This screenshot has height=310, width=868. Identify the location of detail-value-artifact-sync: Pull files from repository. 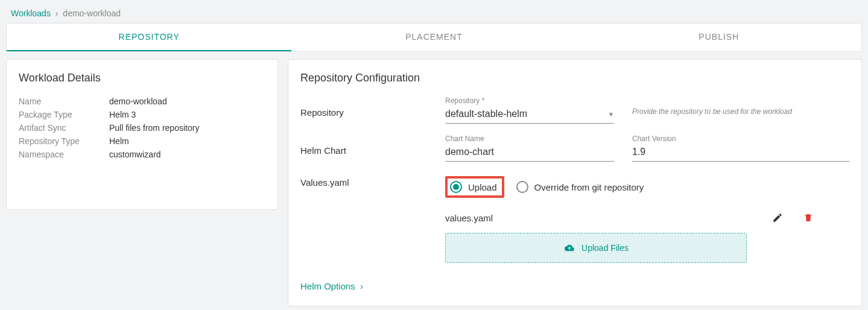
(154, 128).